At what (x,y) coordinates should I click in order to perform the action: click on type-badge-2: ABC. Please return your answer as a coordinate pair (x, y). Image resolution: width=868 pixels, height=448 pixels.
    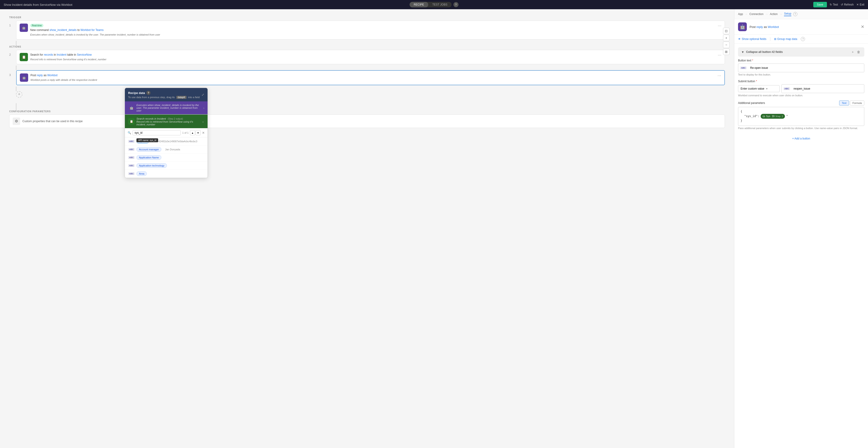
    Looking at the image, I should click on (131, 157).